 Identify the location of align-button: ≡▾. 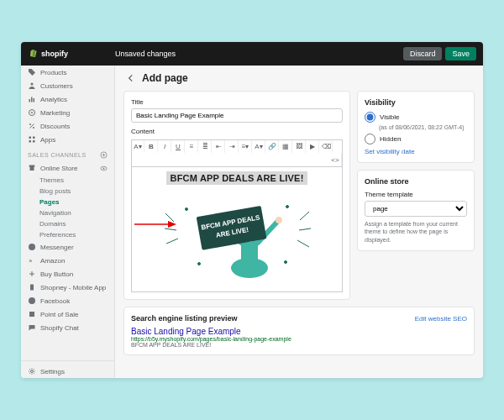
(245, 146).